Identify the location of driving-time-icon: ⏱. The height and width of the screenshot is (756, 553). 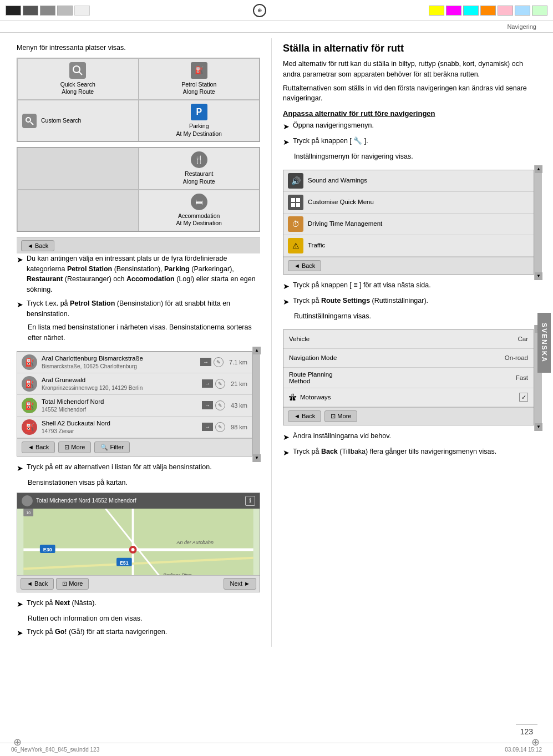
(296, 224).